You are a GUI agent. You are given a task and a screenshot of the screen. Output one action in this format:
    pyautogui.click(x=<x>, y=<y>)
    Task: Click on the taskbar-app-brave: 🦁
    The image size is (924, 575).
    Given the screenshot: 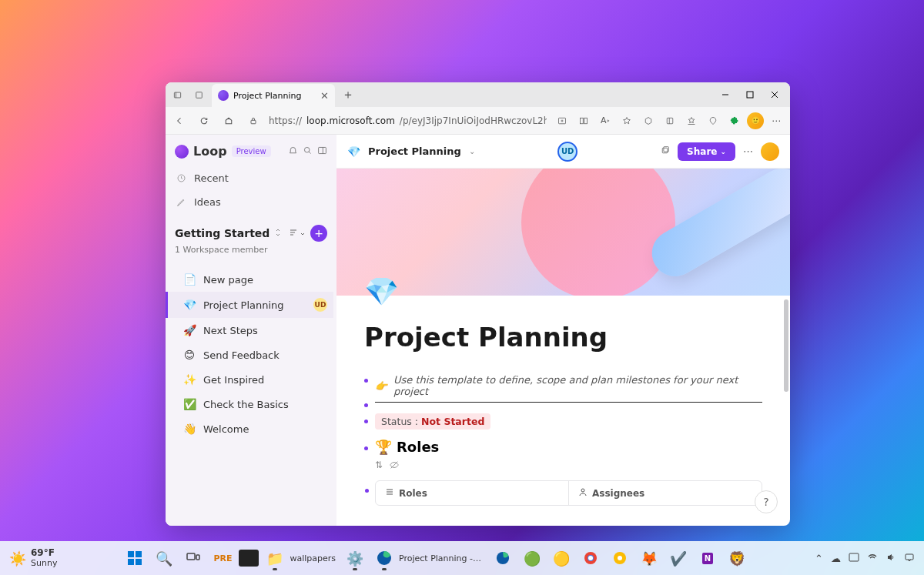 What is the action you would take?
    pyautogui.click(x=737, y=558)
    